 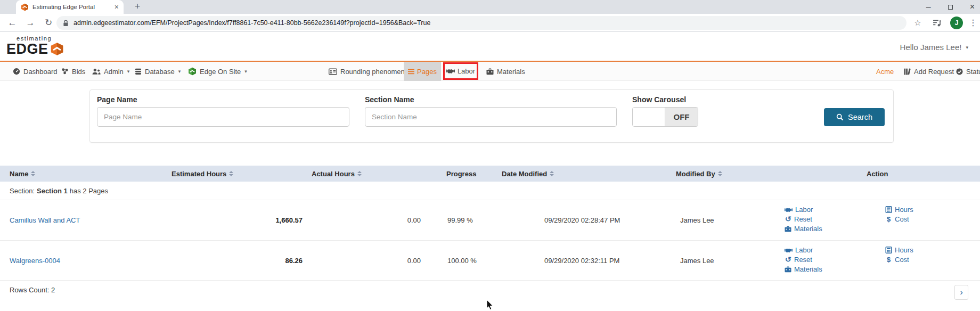 What do you see at coordinates (649, 117) in the screenshot?
I see `toggle-knob` at bounding box center [649, 117].